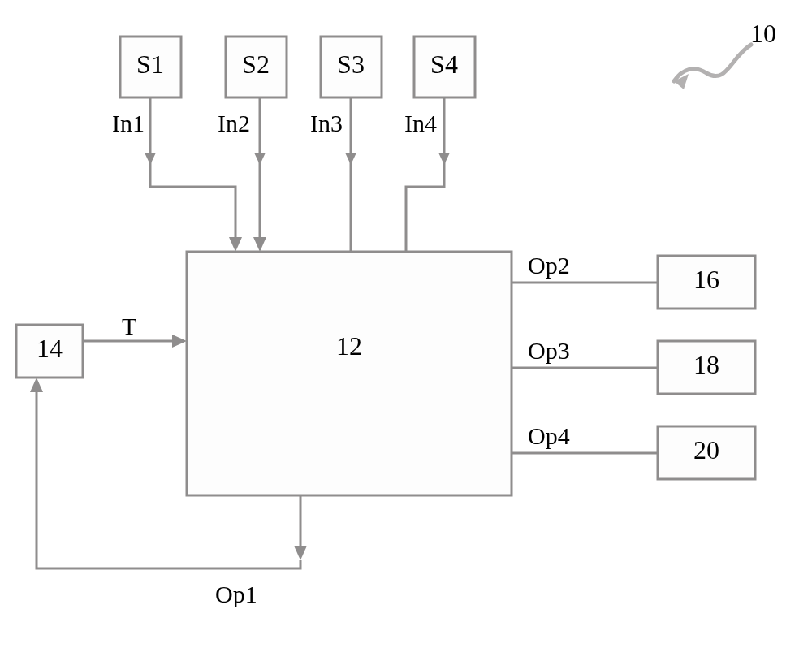 Image resolution: width=812 pixels, height=648 pixels. I want to click on node-s2: S2, so click(257, 67).